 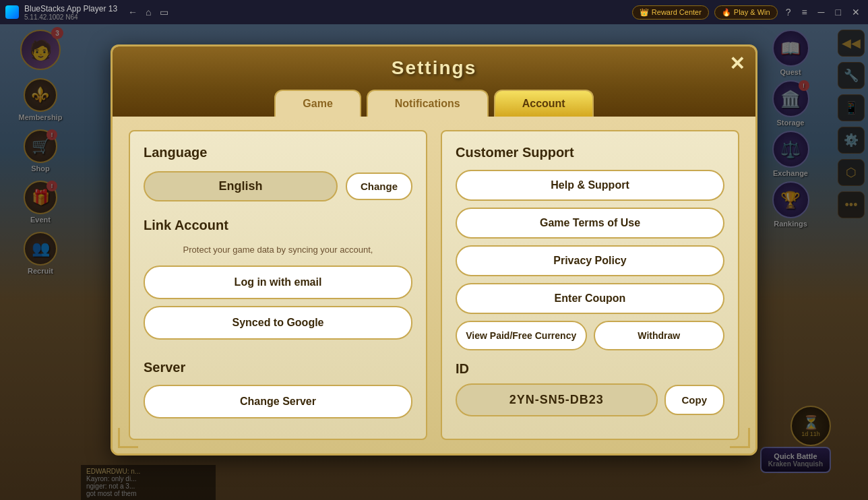 What do you see at coordinates (278, 152) in the screenshot?
I see `language-title: Language` at bounding box center [278, 152].